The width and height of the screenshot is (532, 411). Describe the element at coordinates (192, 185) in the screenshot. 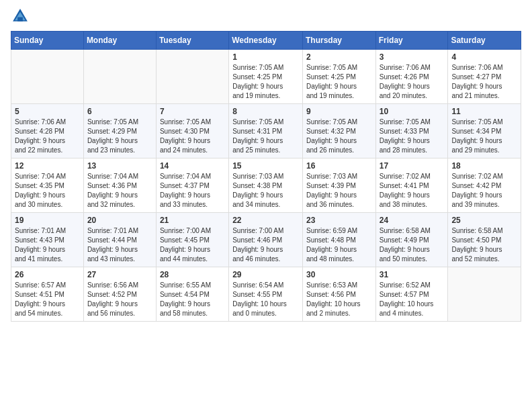

I see `calendar-cell: 14Sunrise: 7:04 AM Sunset: 4:37 PM Dayli…` at that location.